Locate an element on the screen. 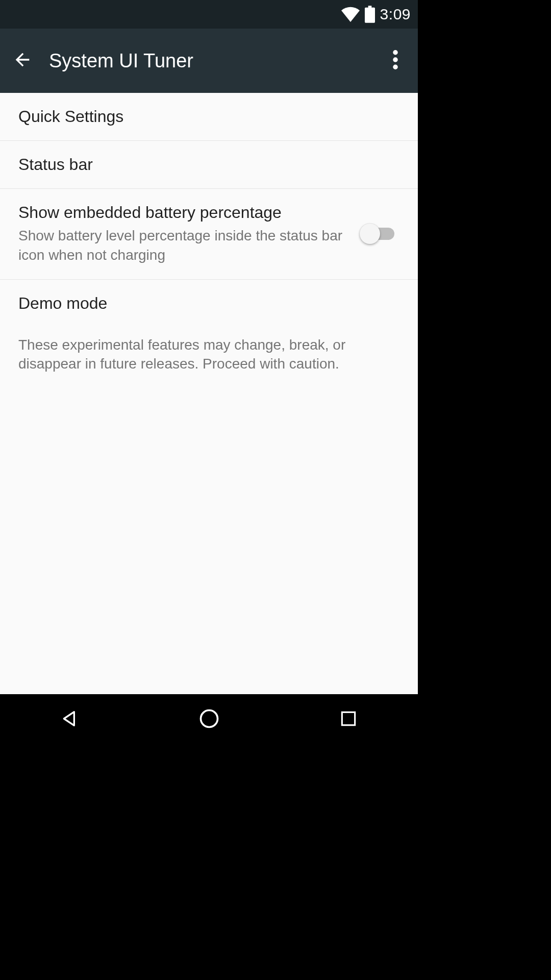 This screenshot has width=551, height=980. row-battery-percentage: Show embedded battery percentage Show ba… is located at coordinates (209, 234).